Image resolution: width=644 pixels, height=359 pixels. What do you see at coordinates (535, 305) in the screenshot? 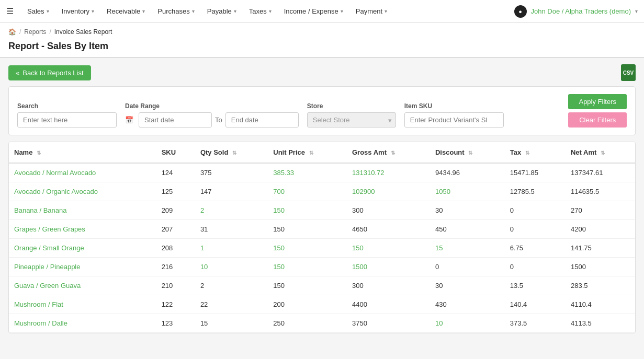
I see `td-tax: 140.4` at bounding box center [535, 305].